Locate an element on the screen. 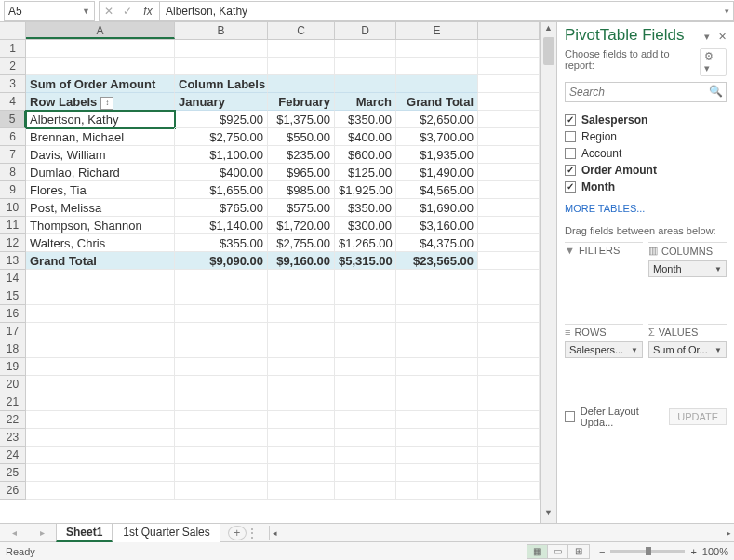 Image resolution: width=734 pixels, height=560 pixels. row-header-5: 5 is located at coordinates (13, 119).